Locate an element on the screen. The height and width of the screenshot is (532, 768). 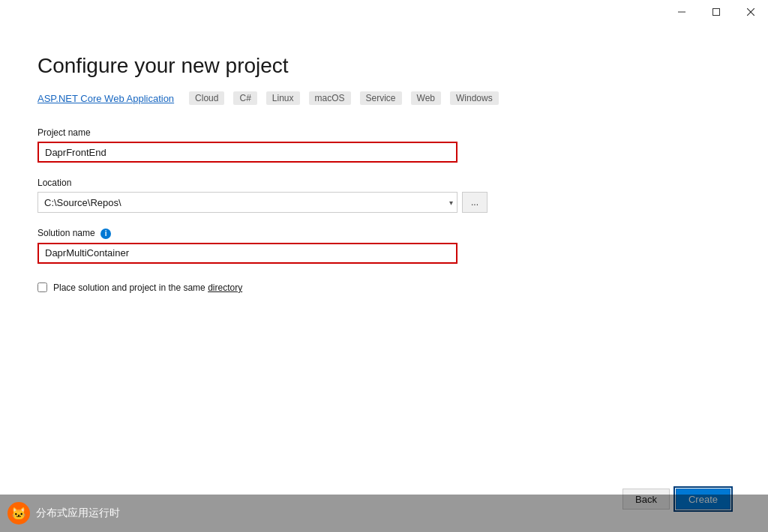
solution-name-label: Solution name i is located at coordinates (270, 234).